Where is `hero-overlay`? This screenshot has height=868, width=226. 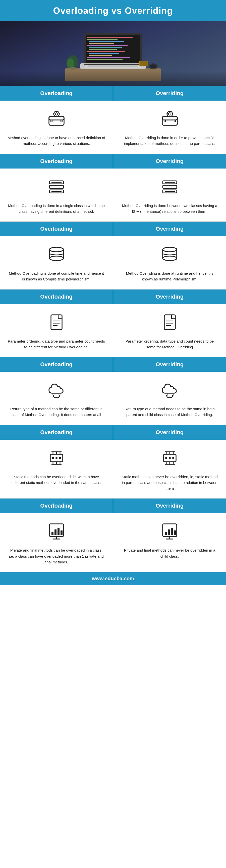 hero-overlay is located at coordinates (113, 78).